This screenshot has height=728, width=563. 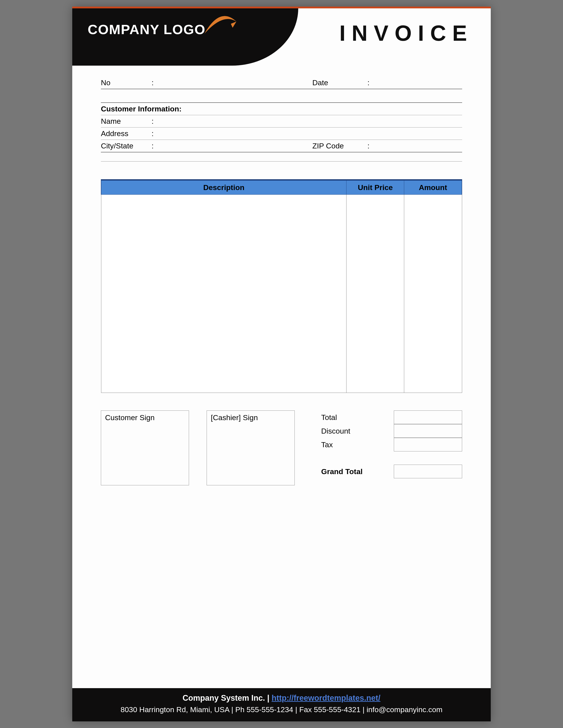 I want to click on discount-label: Discount, so click(x=353, y=431).